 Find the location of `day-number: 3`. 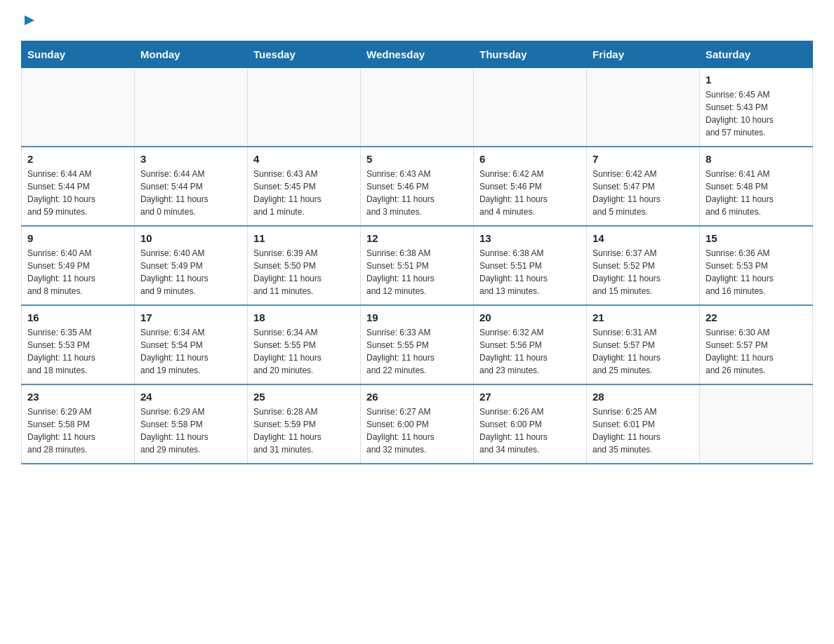

day-number: 3 is located at coordinates (191, 159).